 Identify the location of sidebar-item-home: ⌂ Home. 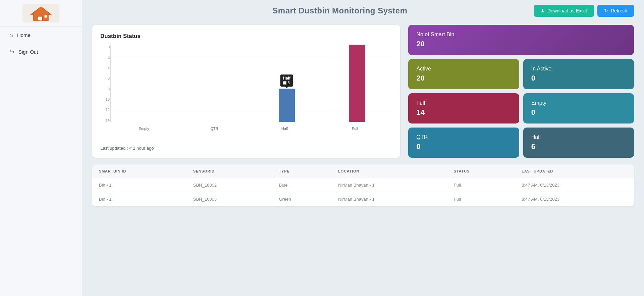
(41, 35).